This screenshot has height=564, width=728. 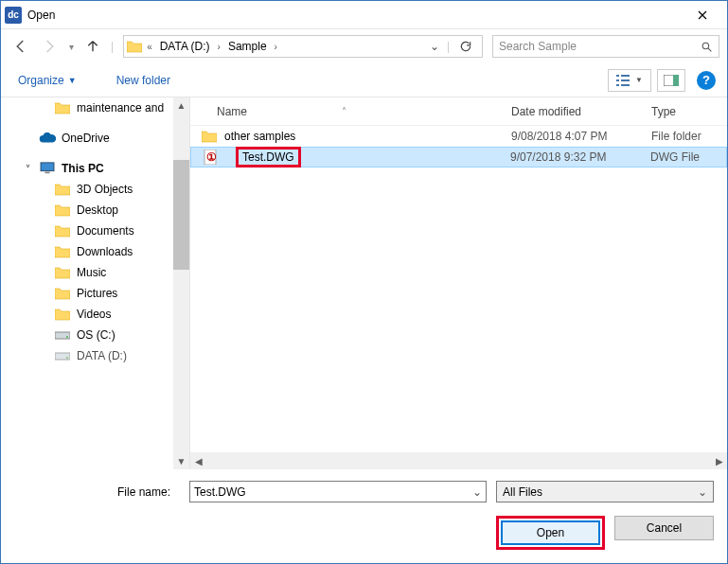 I want to click on tree-item: Documents, so click(x=87, y=231).